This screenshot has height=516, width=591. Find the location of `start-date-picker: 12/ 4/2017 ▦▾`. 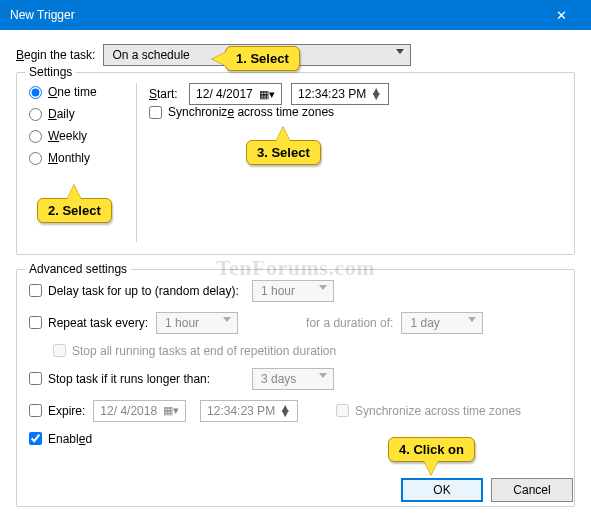

start-date-picker: 12/ 4/2017 ▦▾ is located at coordinates (236, 94).